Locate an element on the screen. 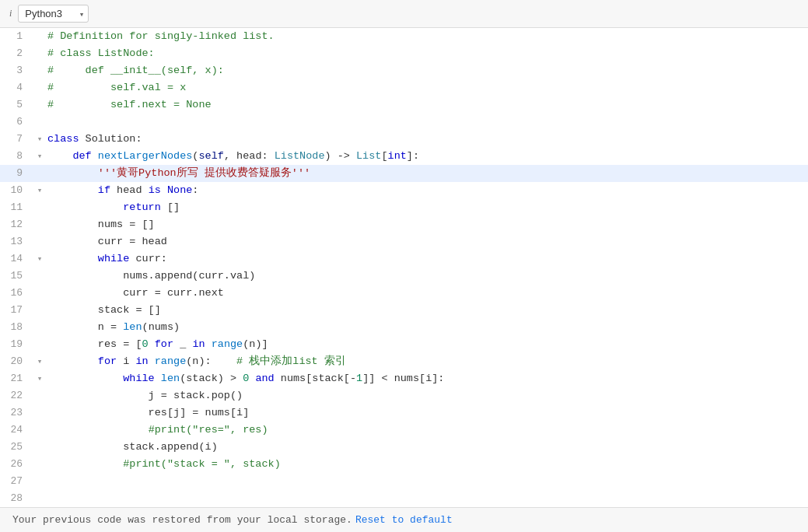  line-content: #print("stack = ", stack) is located at coordinates (426, 464).